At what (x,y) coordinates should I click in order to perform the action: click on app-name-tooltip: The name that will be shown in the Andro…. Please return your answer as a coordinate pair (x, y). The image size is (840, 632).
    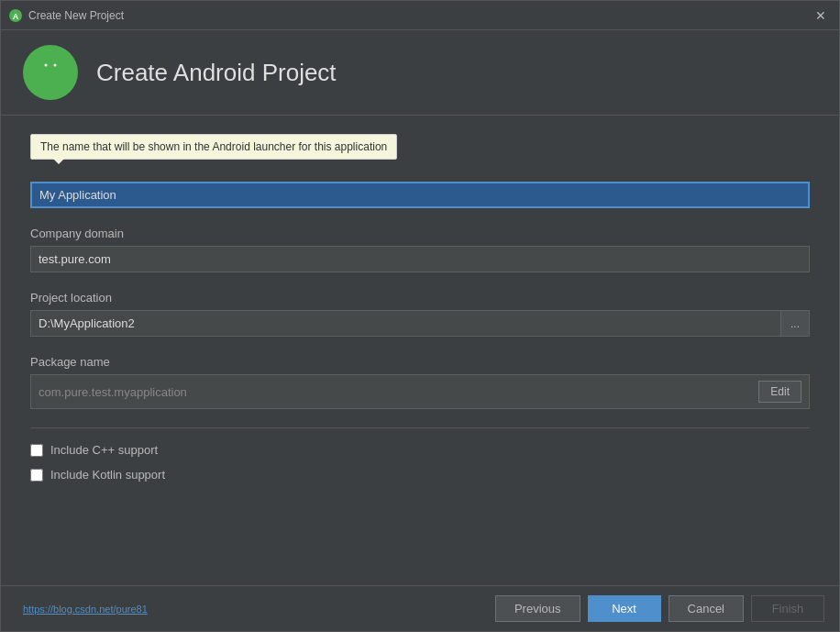
    Looking at the image, I should click on (214, 147).